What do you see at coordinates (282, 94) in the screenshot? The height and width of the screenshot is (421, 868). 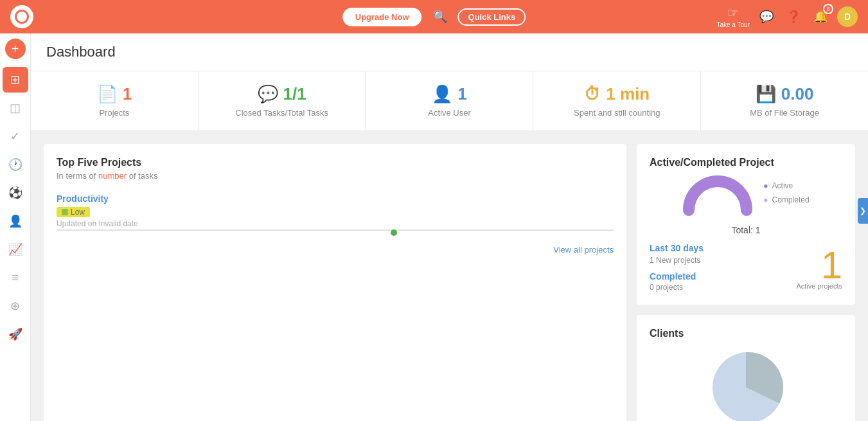 I see `stat-closed-tasks-value: 💬 1/1` at bounding box center [282, 94].